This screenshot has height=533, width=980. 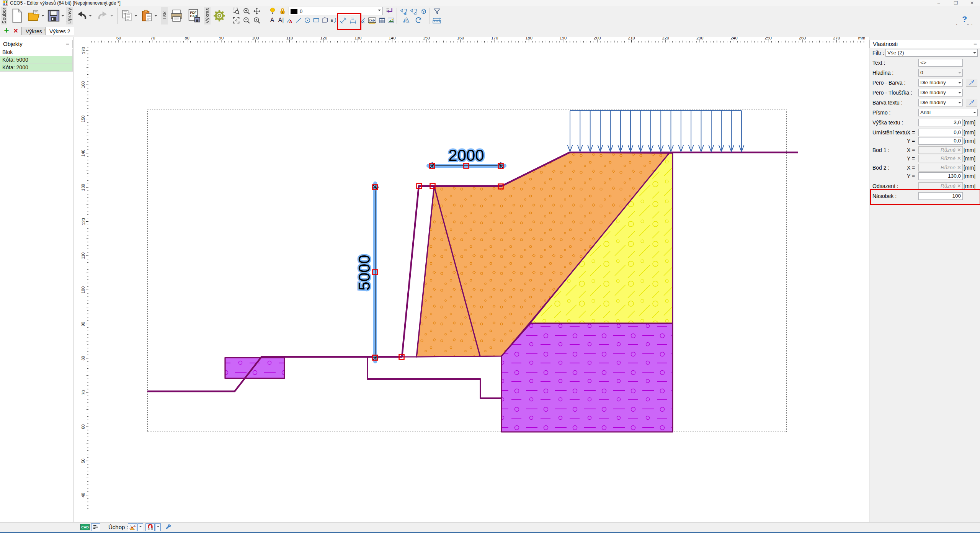 I want to click on zoom-select-button, so click(x=236, y=11).